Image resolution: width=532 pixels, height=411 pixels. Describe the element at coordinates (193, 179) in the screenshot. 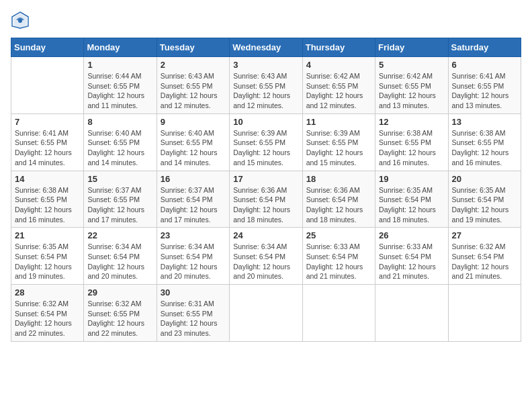

I see `day-number: 16` at that location.